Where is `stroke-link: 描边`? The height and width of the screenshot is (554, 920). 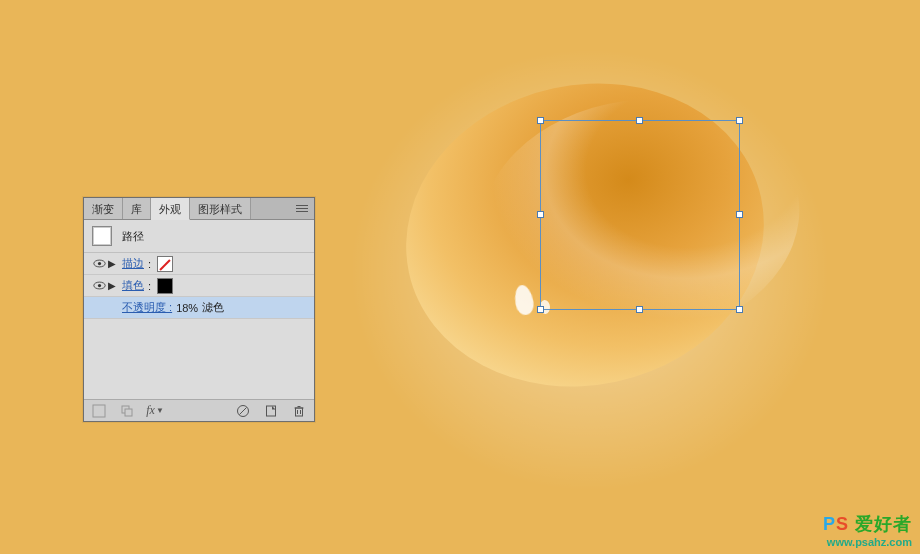 stroke-link: 描边 is located at coordinates (133, 264).